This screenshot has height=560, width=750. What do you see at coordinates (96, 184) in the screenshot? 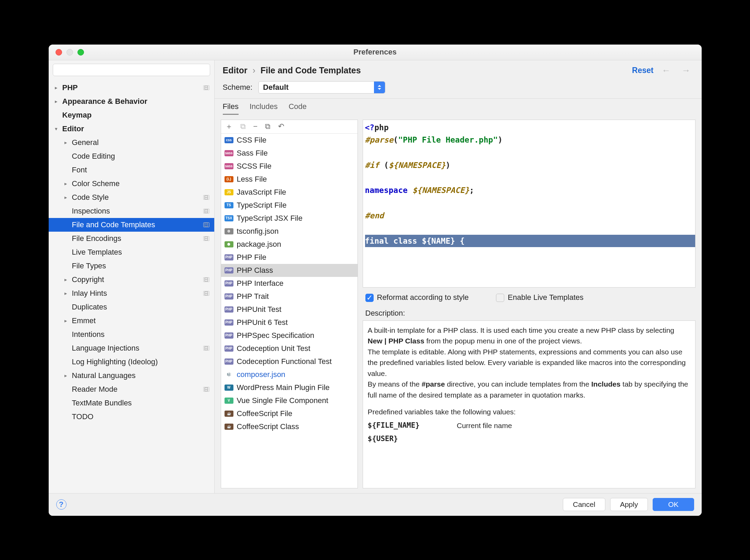
I see `sidebar-item-label: Color Scheme` at bounding box center [96, 184].